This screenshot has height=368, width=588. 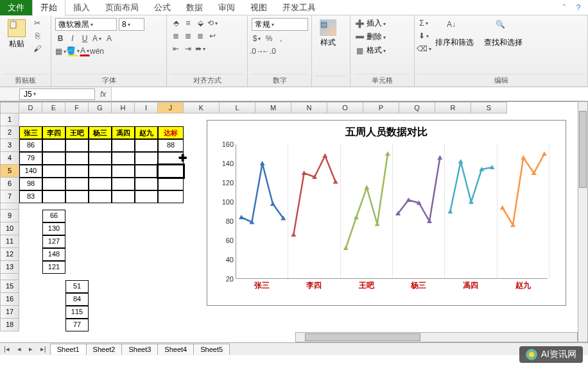 I want to click on orientation-icon: ⟲, so click(x=212, y=23).